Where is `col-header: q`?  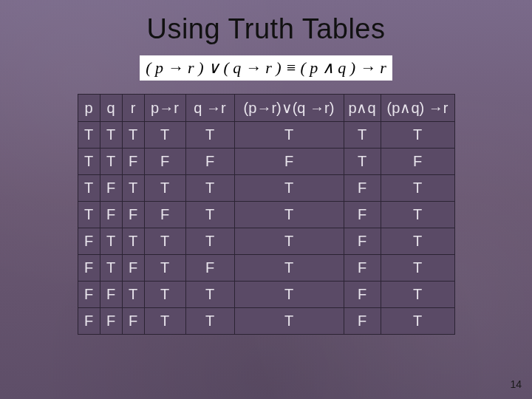 col-header: q is located at coordinates (111, 108).